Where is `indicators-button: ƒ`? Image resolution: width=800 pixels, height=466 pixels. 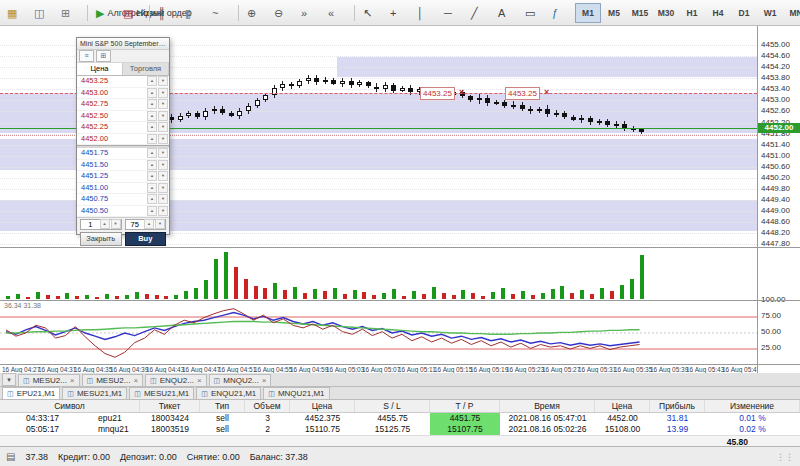 indicators-button: ƒ is located at coordinates (561, 13).